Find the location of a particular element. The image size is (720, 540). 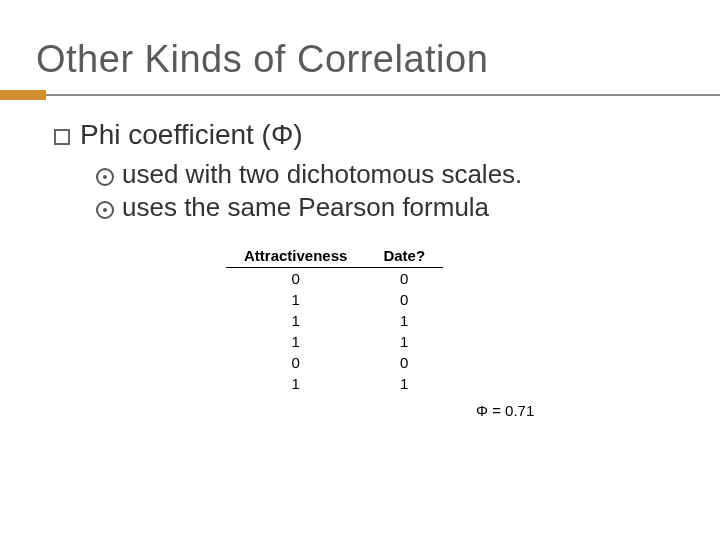

bullet-level1: Phi coefficient (Φ) is located at coordinates (369, 135).